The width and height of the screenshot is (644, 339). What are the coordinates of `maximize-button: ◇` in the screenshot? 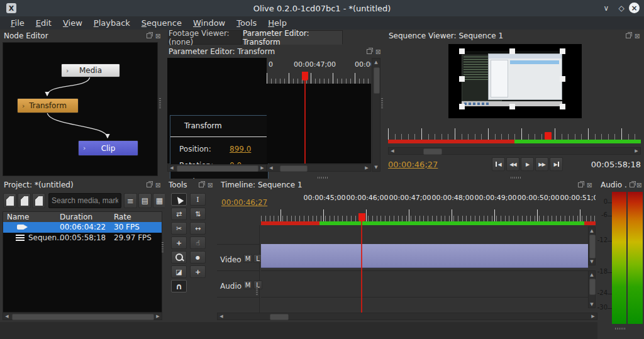 It's located at (621, 8).